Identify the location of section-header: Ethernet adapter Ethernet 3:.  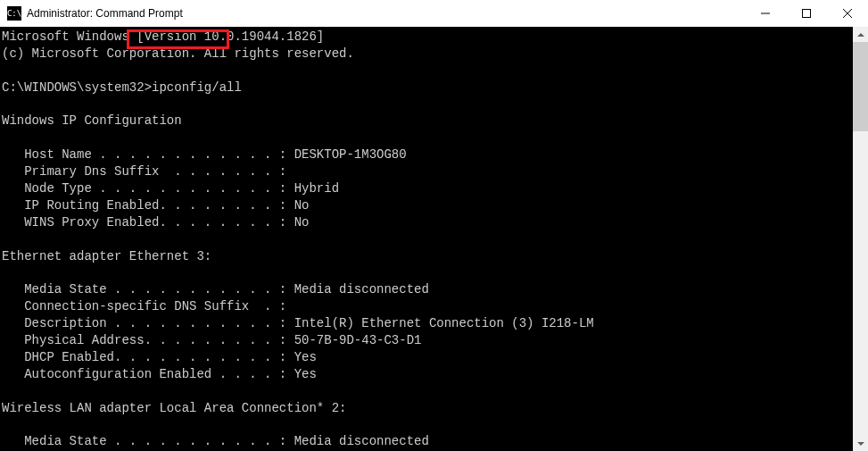
(107, 256).